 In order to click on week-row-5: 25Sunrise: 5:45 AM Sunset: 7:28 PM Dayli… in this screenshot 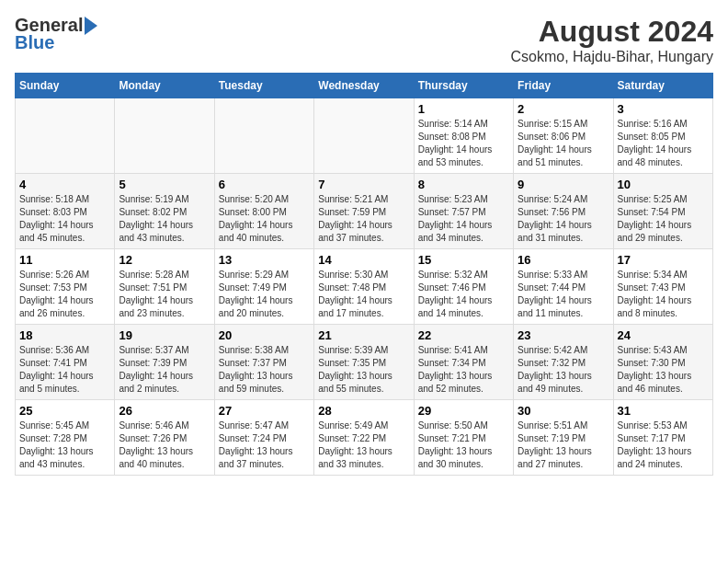, I will do `click(364, 438)`.